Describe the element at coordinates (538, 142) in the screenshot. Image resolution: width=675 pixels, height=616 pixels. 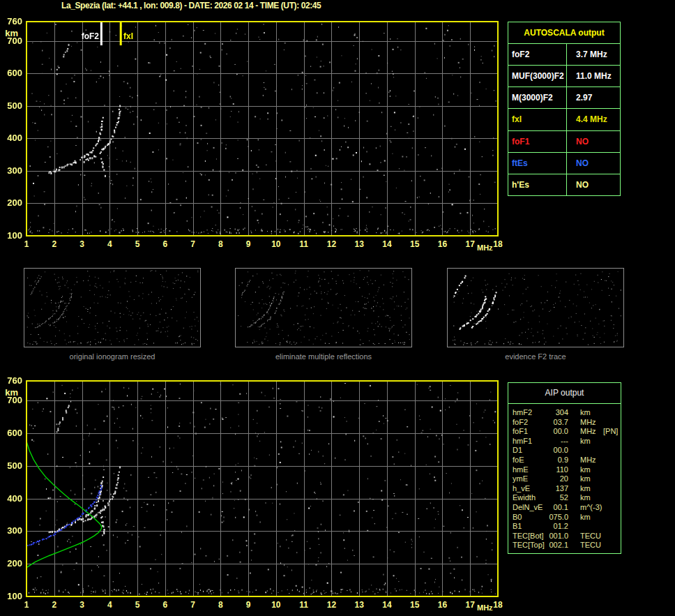
I see `autoscala-row-label: foF1` at that location.